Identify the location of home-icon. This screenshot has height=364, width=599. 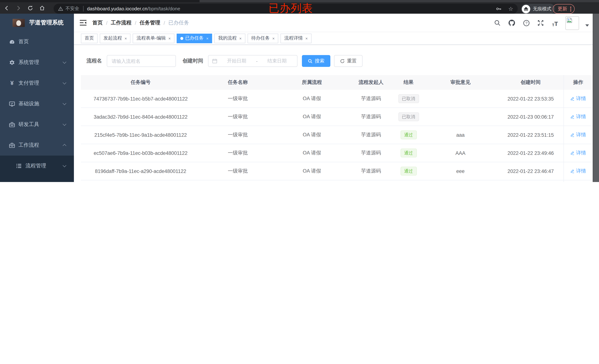
(42, 8).